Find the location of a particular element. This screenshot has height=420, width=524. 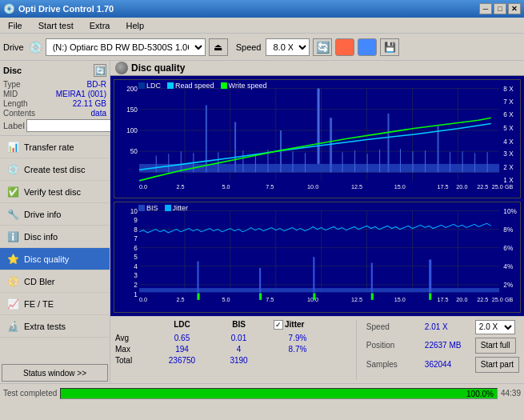

verify-test-disc-icon: ✅ is located at coordinates (13, 192).